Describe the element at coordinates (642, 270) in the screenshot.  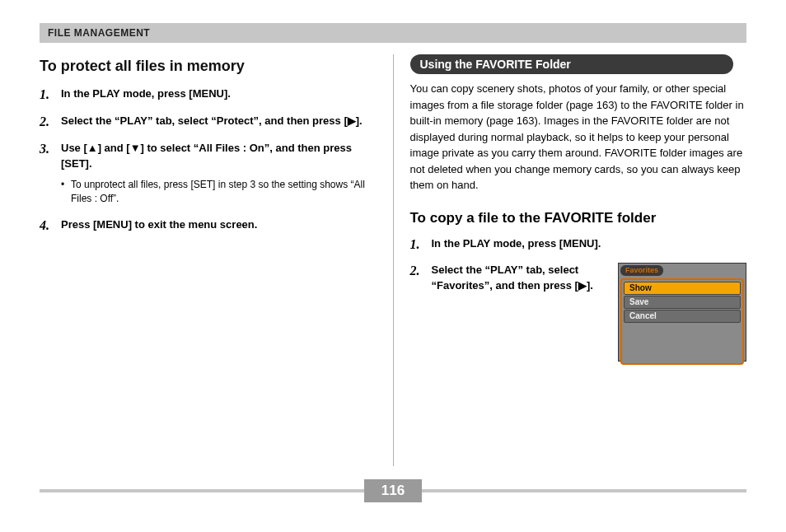
I see `menu-title: Favorites` at that location.